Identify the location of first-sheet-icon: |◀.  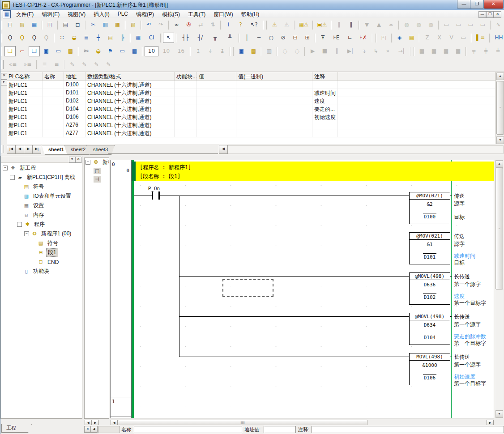
(11, 149).